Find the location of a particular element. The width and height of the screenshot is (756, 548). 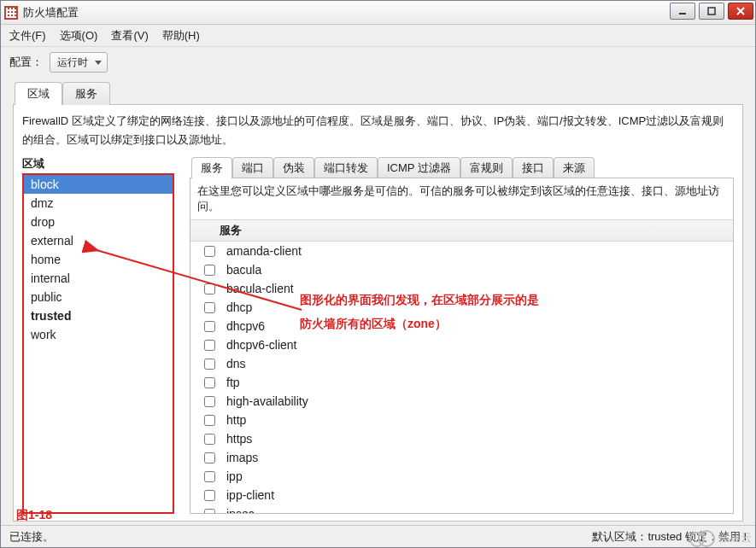

inner-tabs: 服务 端口 伪装 端口转发 ICMP 过滤器 富规则 接口 来源 is located at coordinates (463, 167).